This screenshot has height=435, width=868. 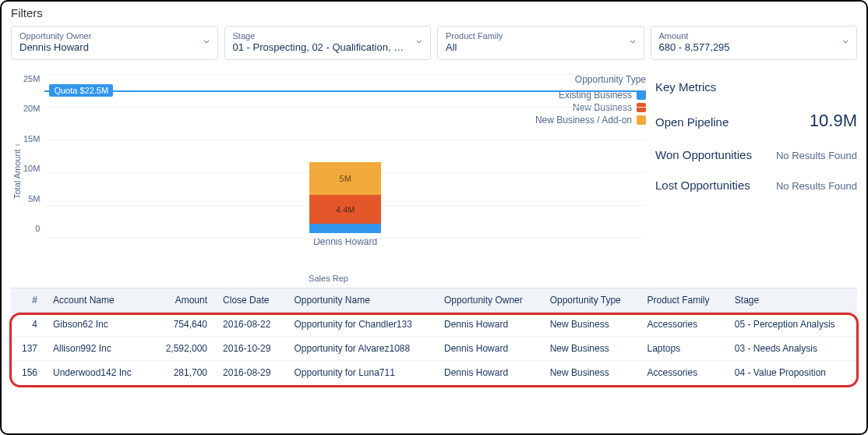 What do you see at coordinates (17, 171) in the screenshot?
I see `y-axis-label: Total Amount ↕` at bounding box center [17, 171].